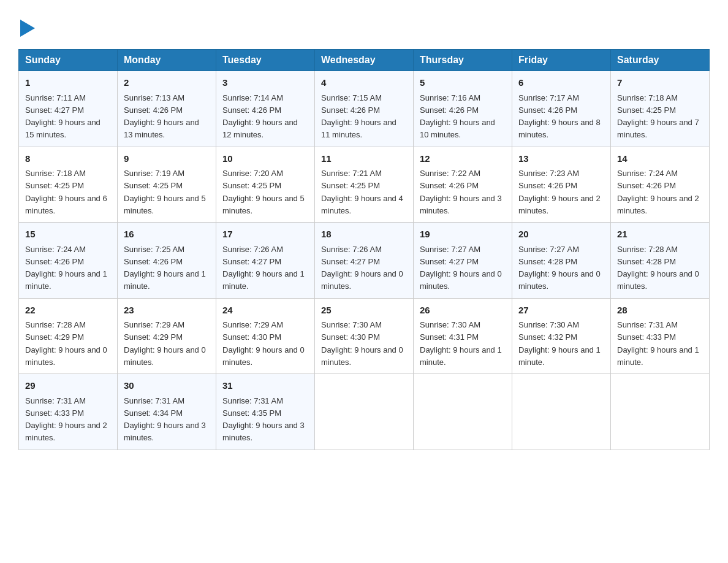 The image size is (728, 563). Describe the element at coordinates (265, 159) in the screenshot. I see `day-number: 10` at that location.